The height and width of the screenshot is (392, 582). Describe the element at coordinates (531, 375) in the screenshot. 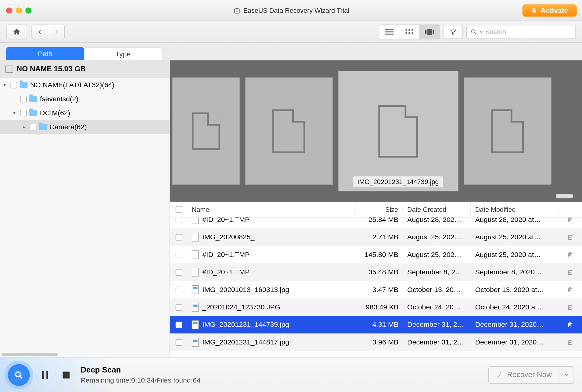

I see `recover-button: Recover Now` at that location.